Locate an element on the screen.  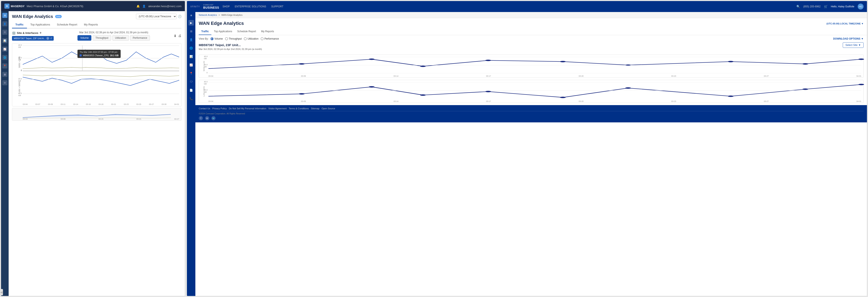
sidebar-icon-location: 📍 is located at coordinates (5, 66).